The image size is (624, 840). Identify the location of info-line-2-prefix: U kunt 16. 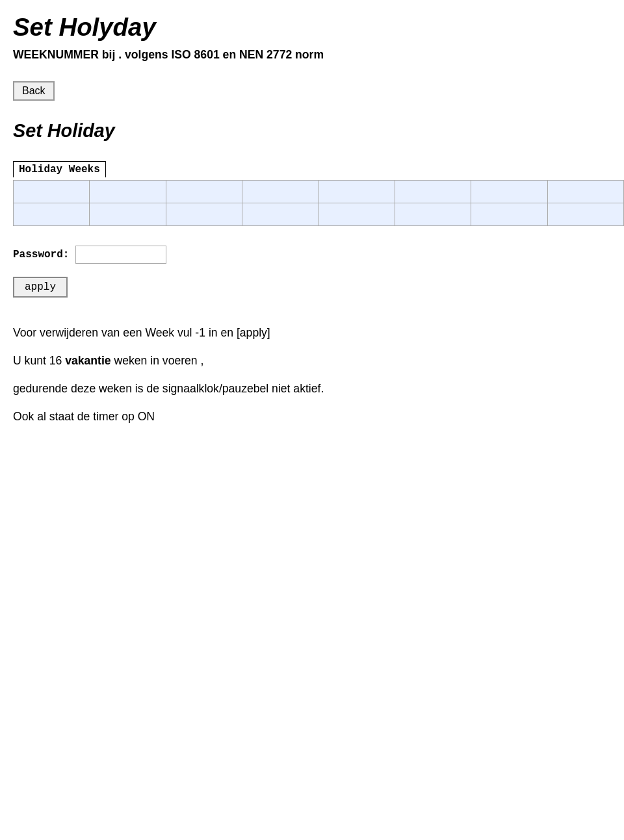
(39, 361).